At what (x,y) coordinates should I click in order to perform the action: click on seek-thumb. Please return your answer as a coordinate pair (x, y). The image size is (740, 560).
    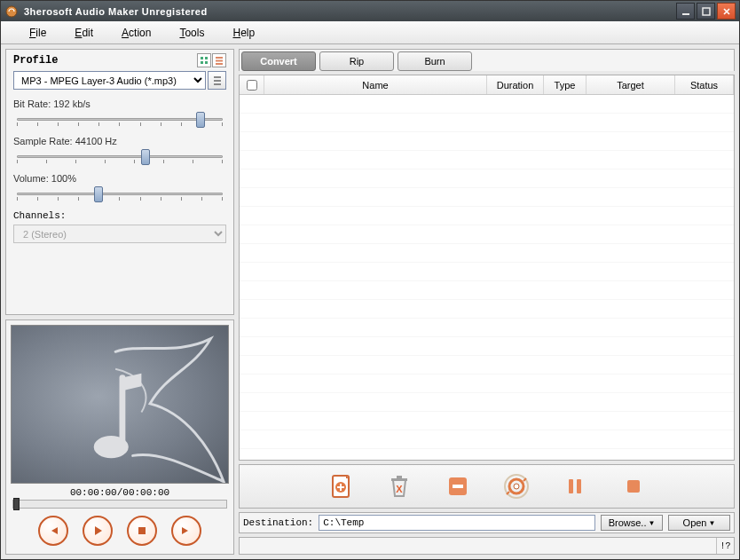
    Looking at the image, I should click on (16, 504).